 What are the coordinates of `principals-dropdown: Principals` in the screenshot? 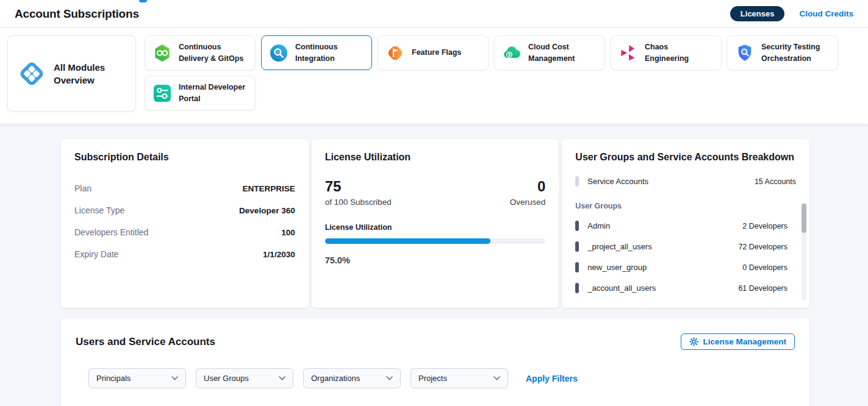 It's located at (137, 378).